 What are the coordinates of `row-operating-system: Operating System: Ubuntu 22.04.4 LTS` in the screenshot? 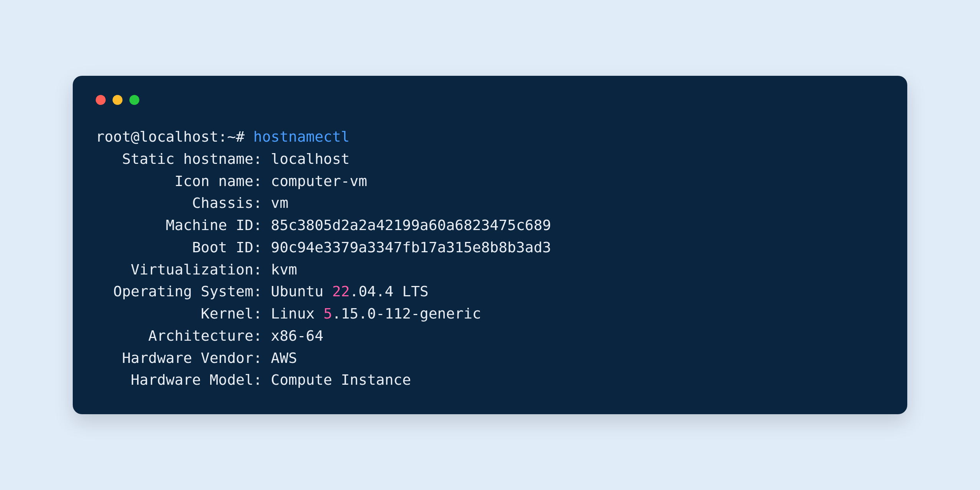 It's located at (490, 292).